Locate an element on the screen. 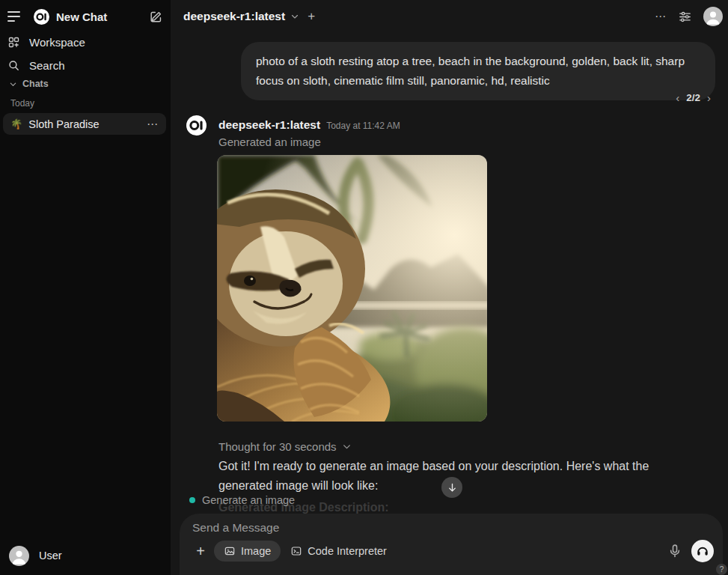 The height and width of the screenshot is (575, 728). status-label: Generate an image is located at coordinates (248, 500).